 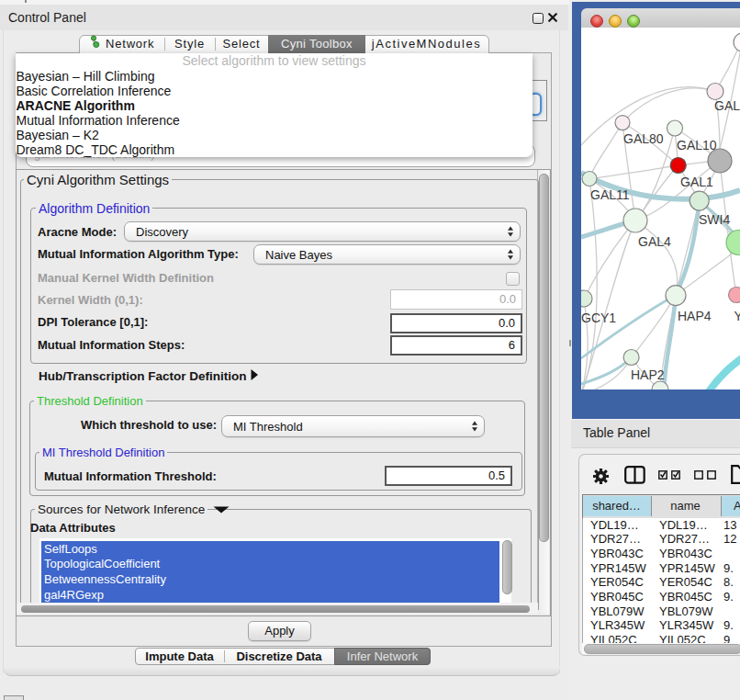 What do you see at coordinates (644, 139) in the screenshot?
I see `svg-text: GAL80` at bounding box center [644, 139].